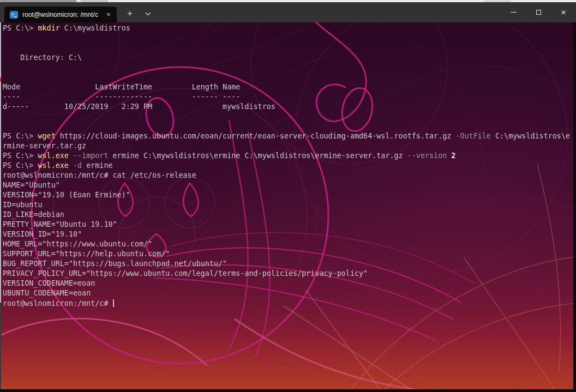 The image size is (576, 392). What do you see at coordinates (289, 303) in the screenshot?
I see `terminal-line: root@wslnomicron:/mnt/c#` at bounding box center [289, 303].